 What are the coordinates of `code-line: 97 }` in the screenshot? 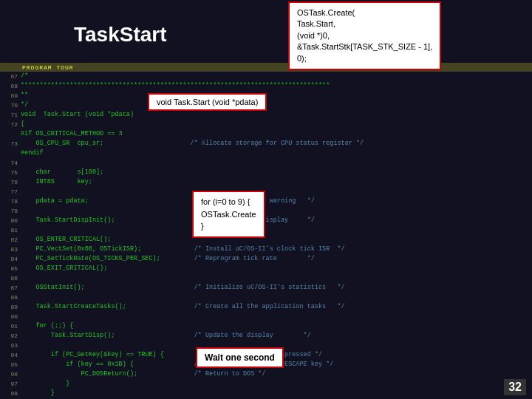 It's located at (266, 384).